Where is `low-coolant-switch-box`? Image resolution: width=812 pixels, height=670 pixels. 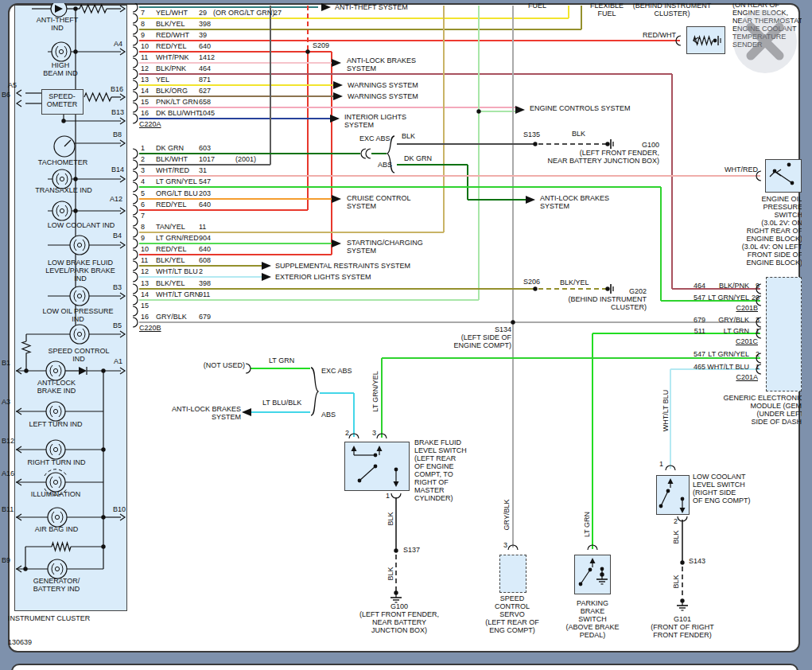 low-coolant-switch-box is located at coordinates (673, 495).